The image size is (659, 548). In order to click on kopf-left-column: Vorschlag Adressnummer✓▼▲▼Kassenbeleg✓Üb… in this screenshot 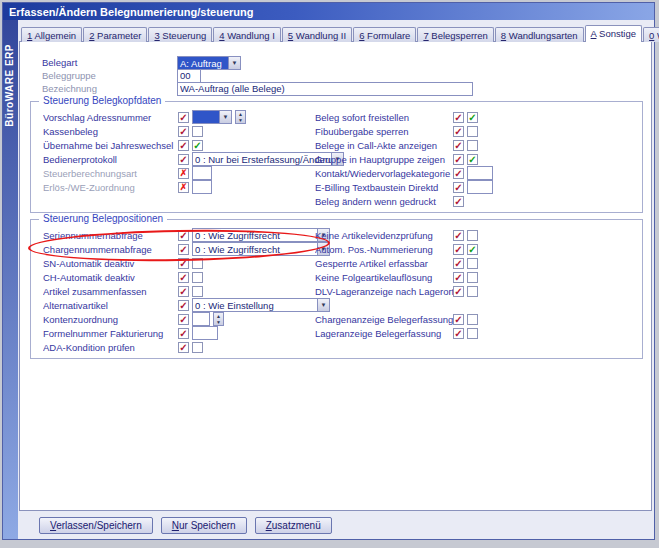, I will do `click(179, 159)`.